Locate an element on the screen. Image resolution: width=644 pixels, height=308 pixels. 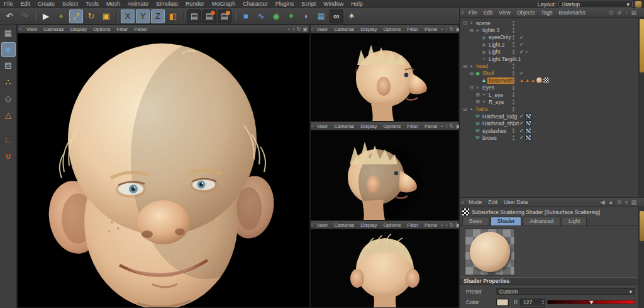
panel-menu-icon: ≡ is located at coordinates (463, 203).